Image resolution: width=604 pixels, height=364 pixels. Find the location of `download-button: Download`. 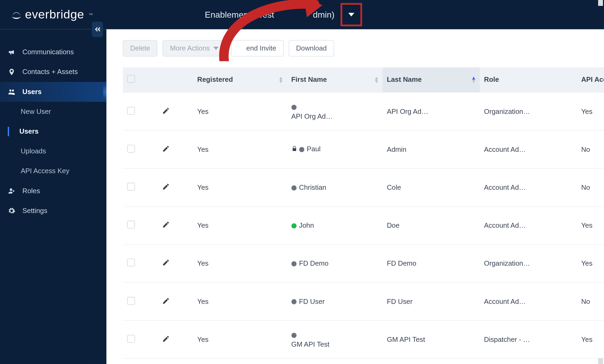

download-button: Download is located at coordinates (311, 48).